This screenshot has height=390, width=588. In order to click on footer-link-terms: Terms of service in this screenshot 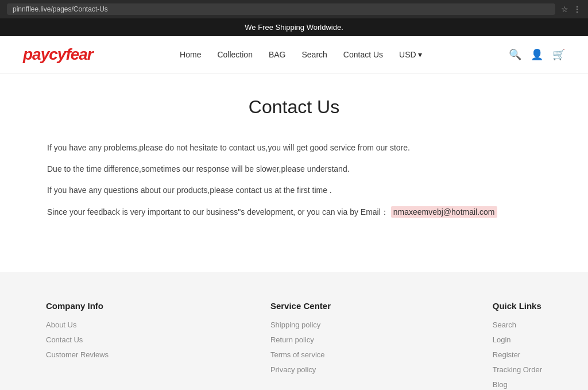, I will do `click(297, 355)`.